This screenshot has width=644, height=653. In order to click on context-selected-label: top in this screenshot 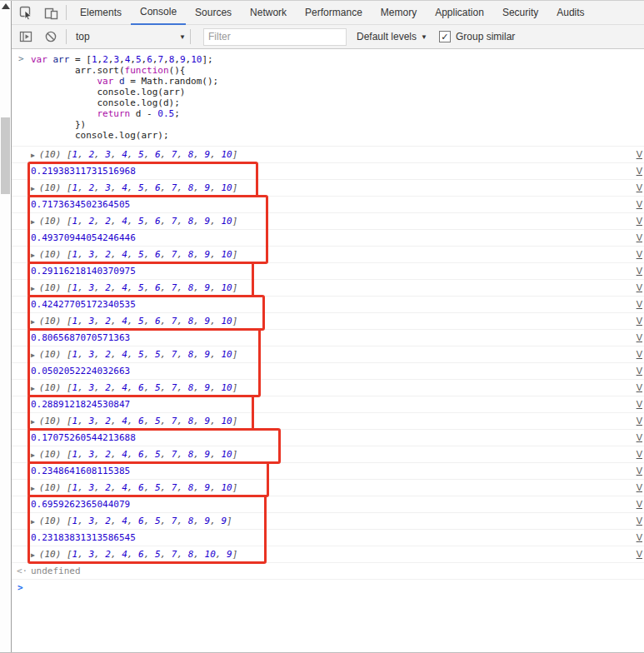, I will do `click(83, 37)`.